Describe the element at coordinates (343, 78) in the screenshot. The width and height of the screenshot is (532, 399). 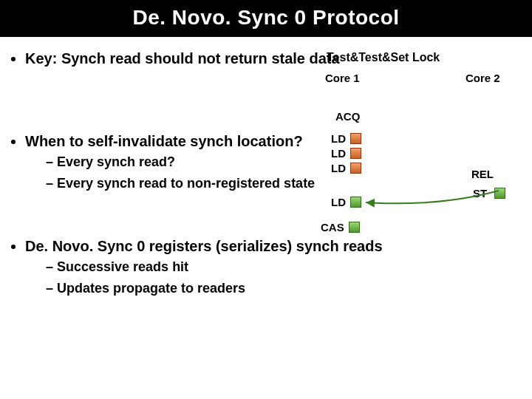
I see `label-core-1: Core 1` at that location.